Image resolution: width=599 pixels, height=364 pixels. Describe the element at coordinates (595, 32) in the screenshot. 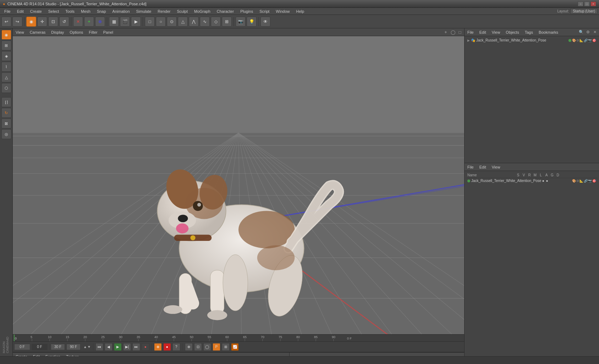

I see `rt-close-icon: ✕` at that location.